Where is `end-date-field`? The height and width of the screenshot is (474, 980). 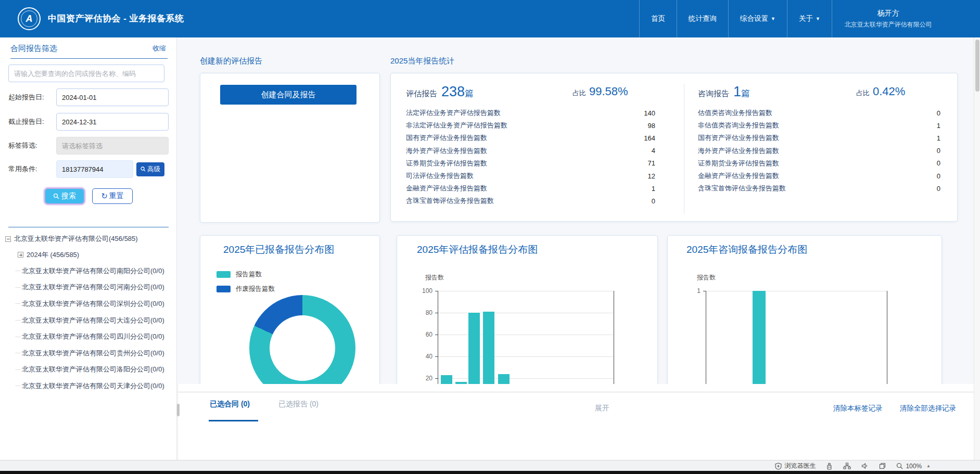
end-date-field is located at coordinates (112, 122).